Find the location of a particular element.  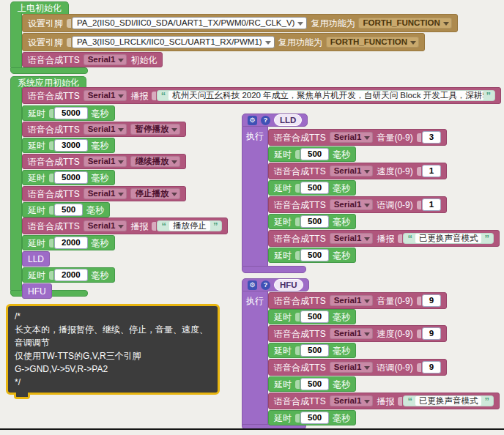

wrapper-spine is located at coordinates (16, 40).